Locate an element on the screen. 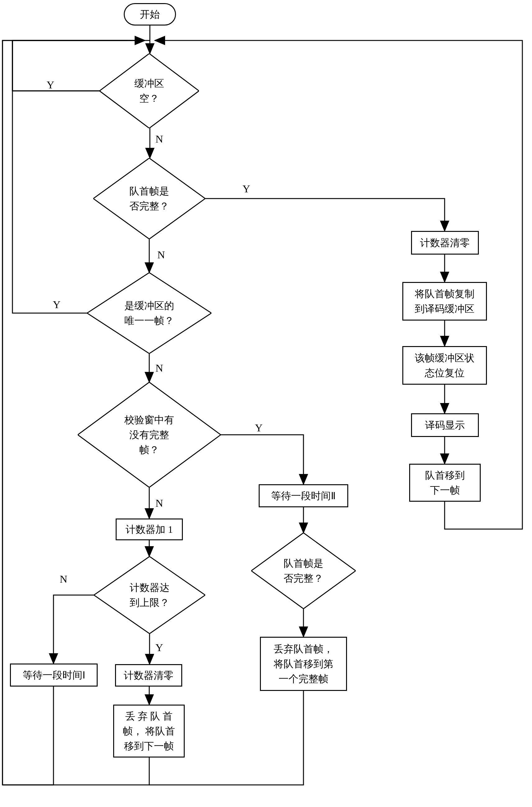 The height and width of the screenshot is (807, 532). label-d2-y: Y is located at coordinates (246, 189).